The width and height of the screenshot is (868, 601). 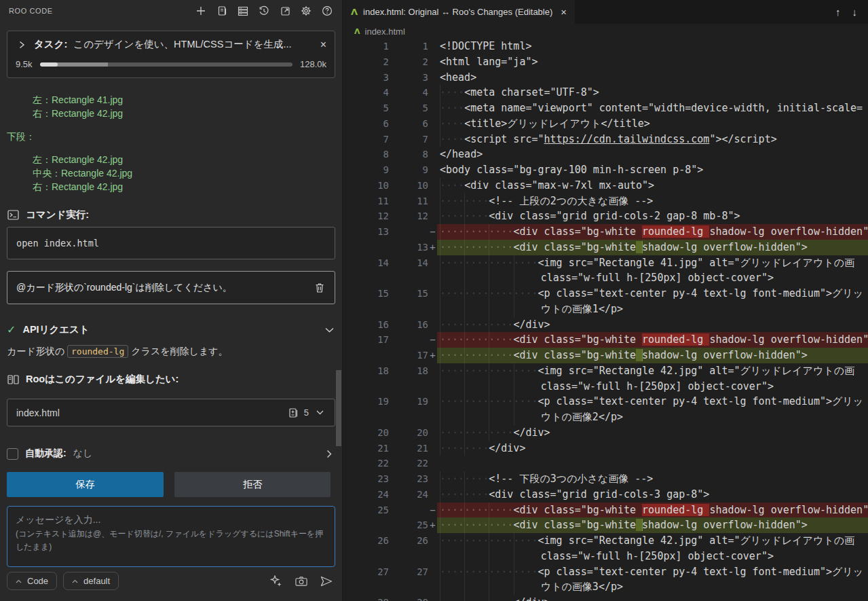 What do you see at coordinates (605, 325) in the screenshot?
I see `code-line: 1616············</div>` at bounding box center [605, 325].